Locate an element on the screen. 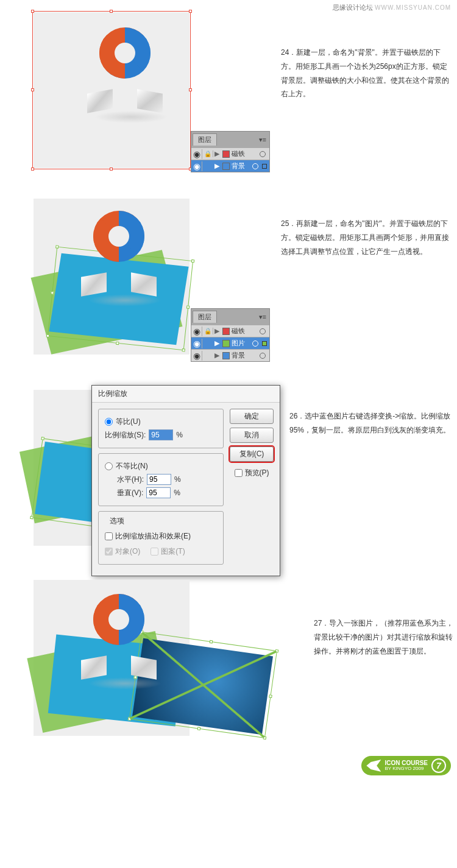 This screenshot has width=457, height=868. preview-26: 比例缩放 等比(U) 比例缩放(S):% 不等比(N) 水平(H):% 垂直(V… is located at coordinates (157, 467).